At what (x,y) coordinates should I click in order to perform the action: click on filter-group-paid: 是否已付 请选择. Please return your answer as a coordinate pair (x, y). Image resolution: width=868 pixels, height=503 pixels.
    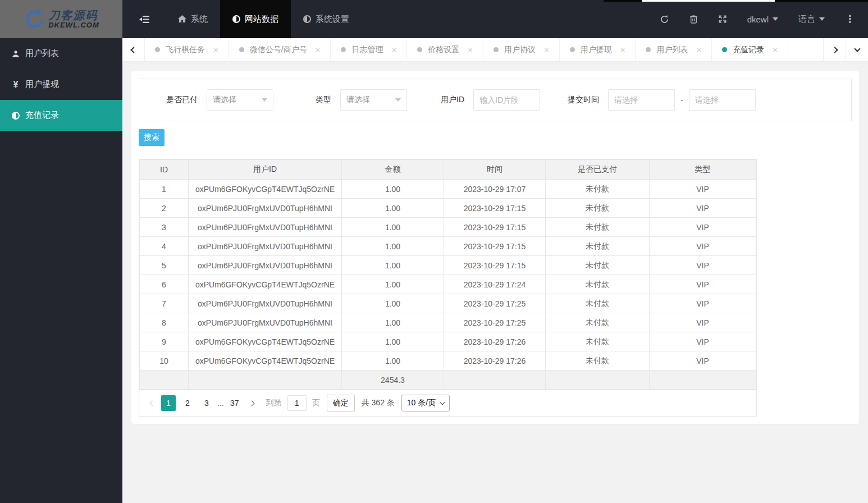
    Looking at the image, I should click on (220, 100).